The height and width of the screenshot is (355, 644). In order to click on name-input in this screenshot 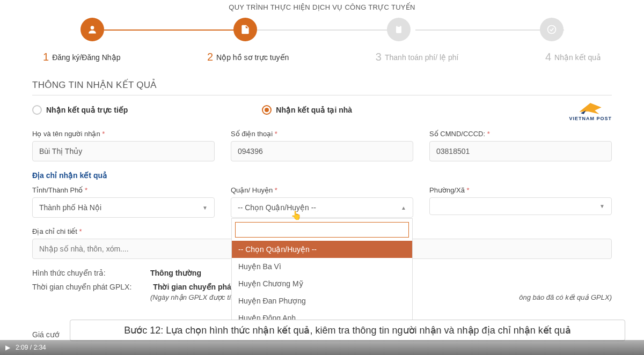, I will do `click(123, 151)`.